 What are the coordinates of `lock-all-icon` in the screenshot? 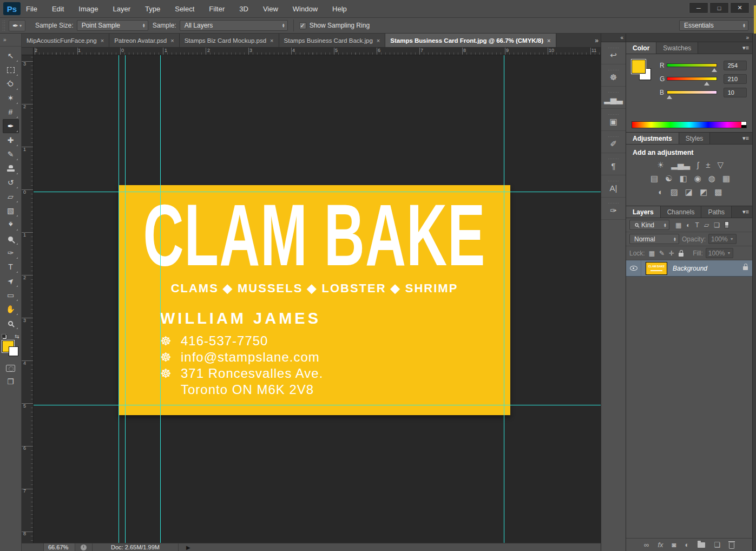 It's located at (681, 254).